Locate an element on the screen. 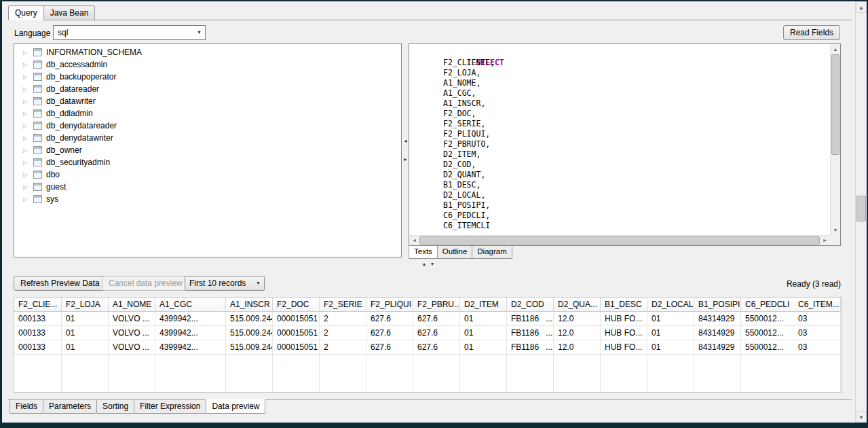  column-header: B1_DESC is located at coordinates (624, 304).